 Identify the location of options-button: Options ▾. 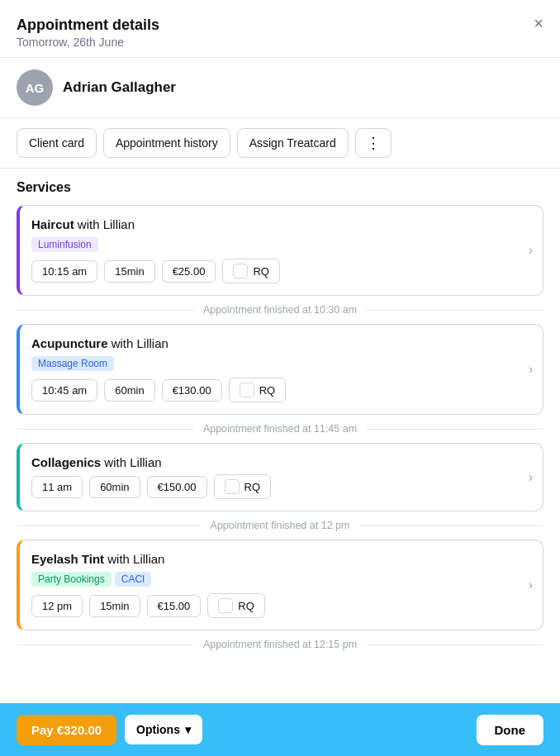
(164, 730).